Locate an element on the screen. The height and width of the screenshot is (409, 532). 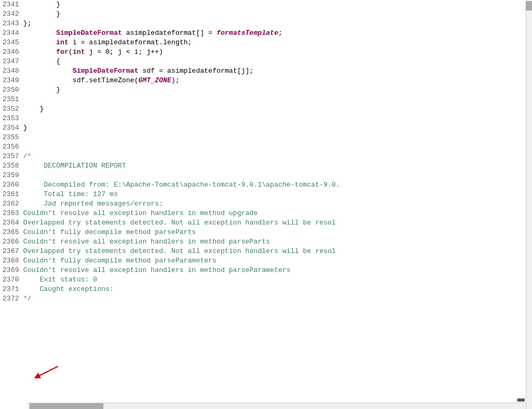
table-row: 2343}; is located at coordinates (170, 24).